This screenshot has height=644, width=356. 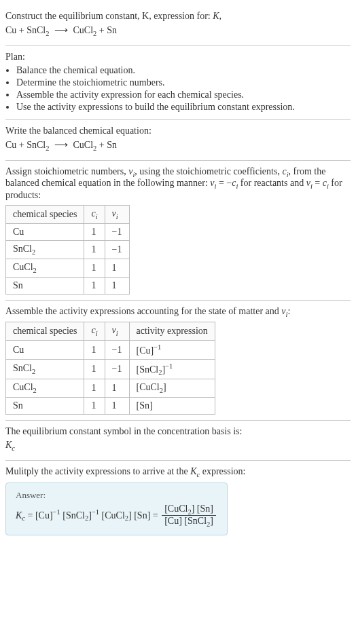 What do you see at coordinates (68, 250) in the screenshot?
I see `table-row: SnCl2 1 −1` at bounding box center [68, 250].